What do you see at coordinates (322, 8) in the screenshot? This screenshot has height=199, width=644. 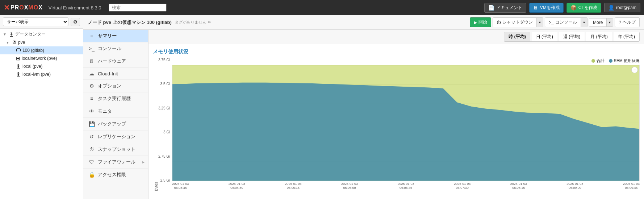 I see `topbar: ✕ PROXMOX Virtual Environment 8.3.0 📄 ドキ…` at bounding box center [322, 8].